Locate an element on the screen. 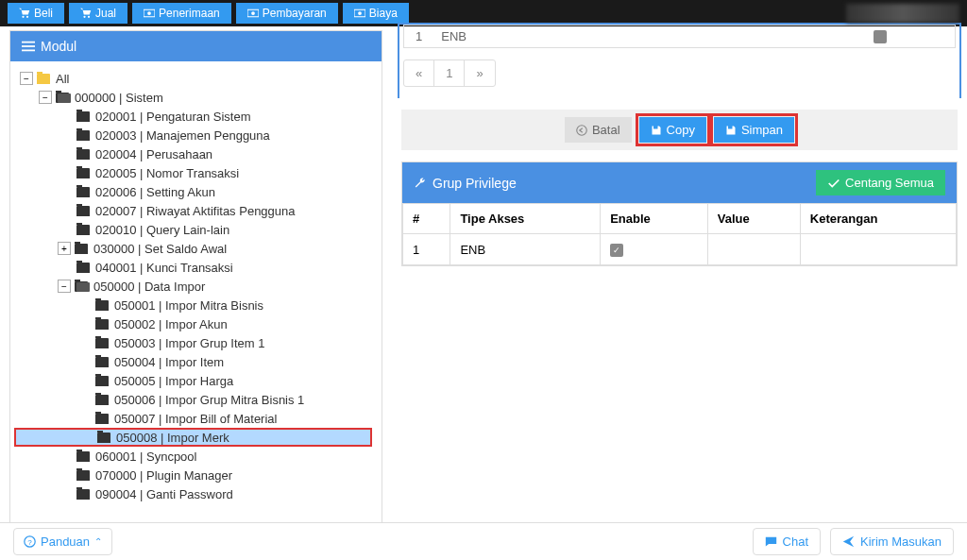 This screenshot has height=560, width=967. tree-item: −050000 | Data Impor is located at coordinates (196, 286).